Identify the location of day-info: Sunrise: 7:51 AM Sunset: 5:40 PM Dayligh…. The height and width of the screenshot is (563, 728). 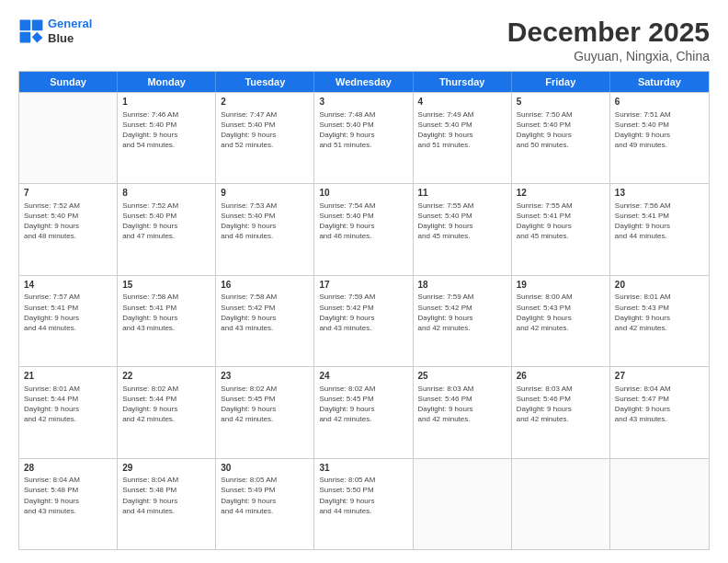
(660, 131).